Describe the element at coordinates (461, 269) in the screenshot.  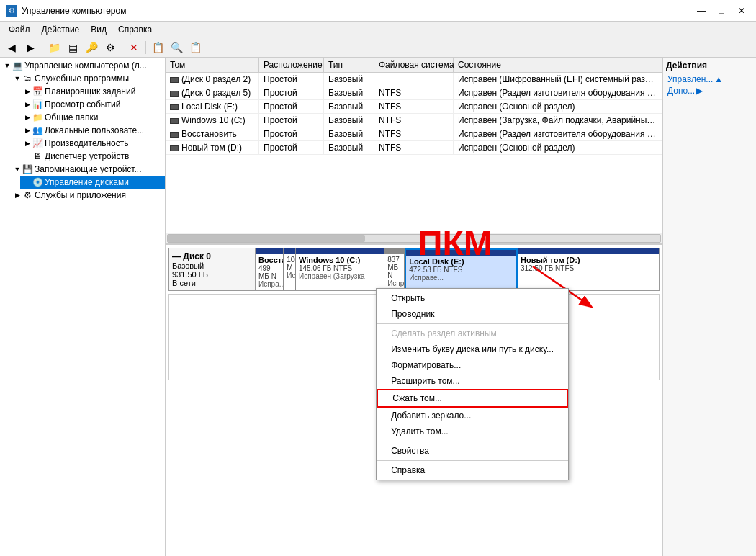
I see `partition-e: Local Disk (E:) 472.53 ГБ NTFS Исправе..…` at that location.